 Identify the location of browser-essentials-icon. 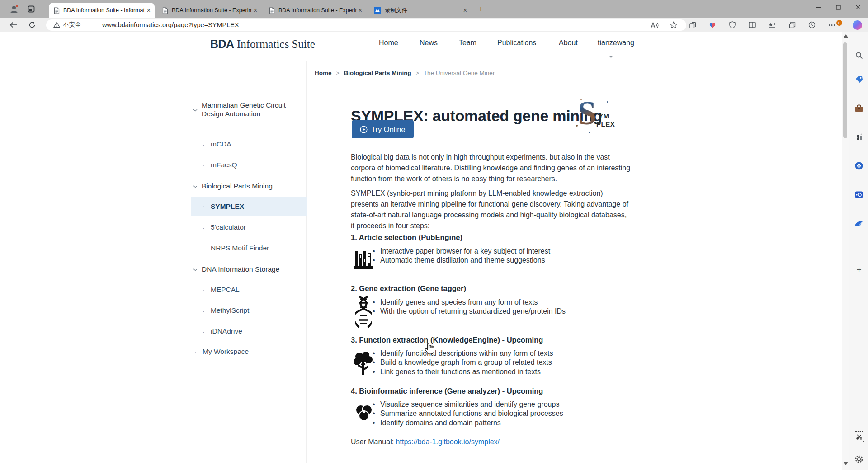
(712, 25).